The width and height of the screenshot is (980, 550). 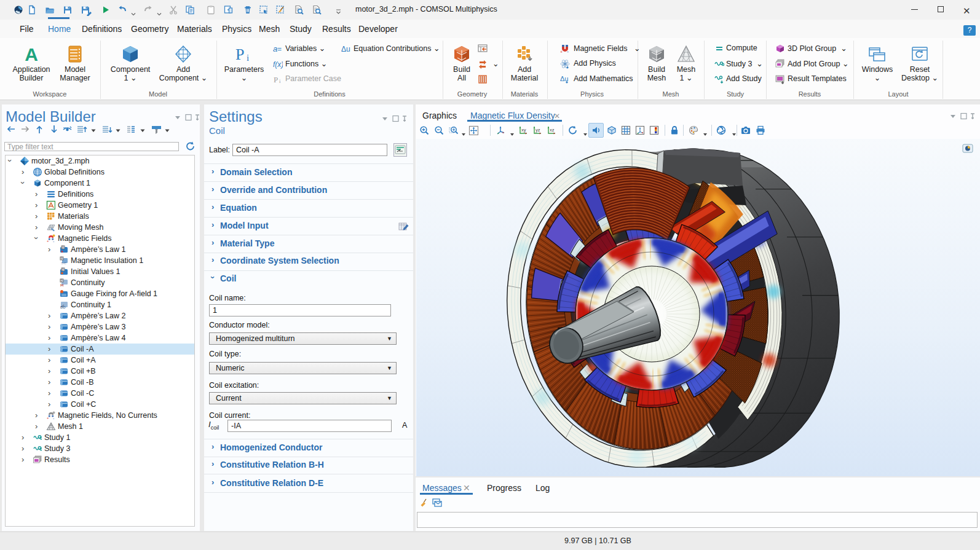 What do you see at coordinates (552, 130) in the screenshot?
I see `svg-text: xz` at bounding box center [552, 130].